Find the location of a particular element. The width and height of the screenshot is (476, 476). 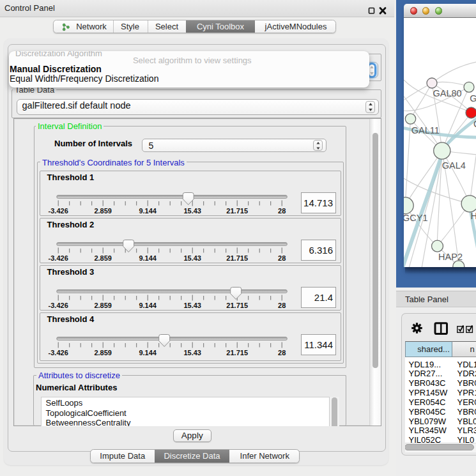

svg-text: GCY1 is located at coordinates (416, 218).